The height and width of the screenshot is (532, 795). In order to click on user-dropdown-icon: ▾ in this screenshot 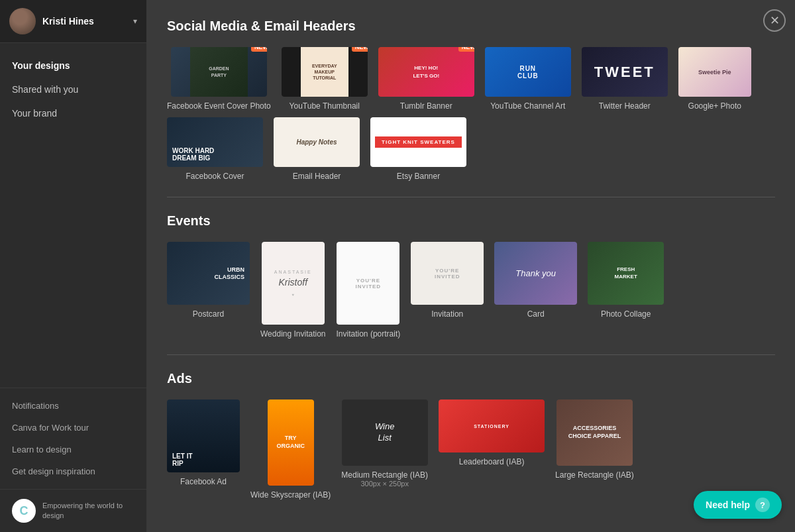, I will do `click(135, 21)`.